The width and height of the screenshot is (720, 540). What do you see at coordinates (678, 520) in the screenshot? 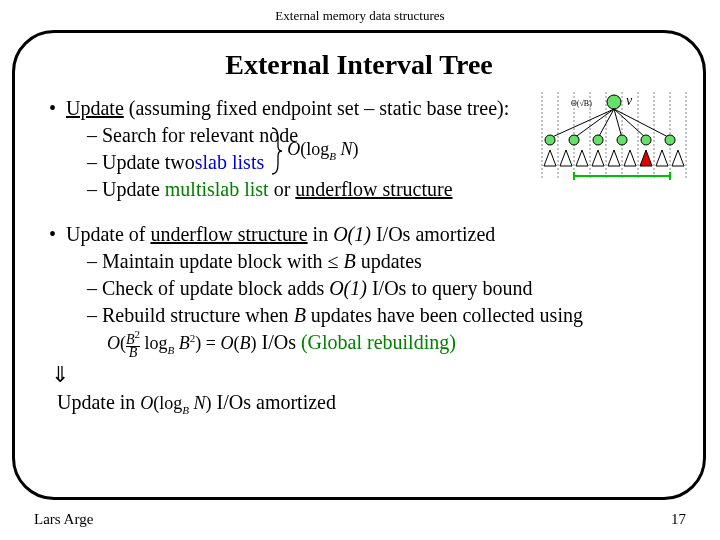
I see `footer-page: 17` at bounding box center [678, 520].